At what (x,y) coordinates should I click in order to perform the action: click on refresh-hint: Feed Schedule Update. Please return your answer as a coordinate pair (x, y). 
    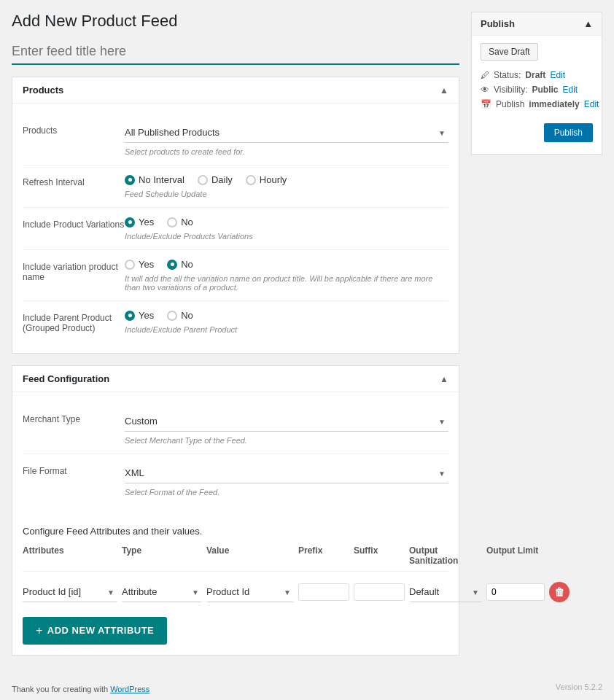
    Looking at the image, I should click on (287, 194).